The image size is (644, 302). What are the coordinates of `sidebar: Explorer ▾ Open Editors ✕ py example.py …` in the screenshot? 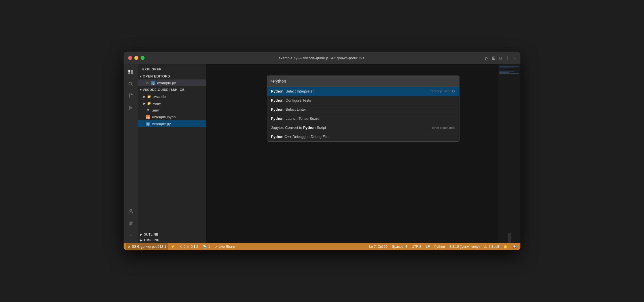 It's located at (172, 154).